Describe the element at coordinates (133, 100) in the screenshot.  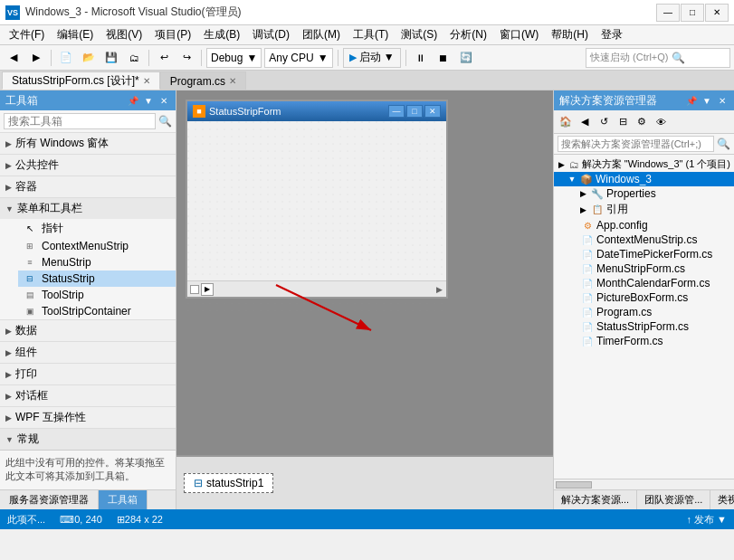
I see `toolbox-pin-button: 📌` at that location.